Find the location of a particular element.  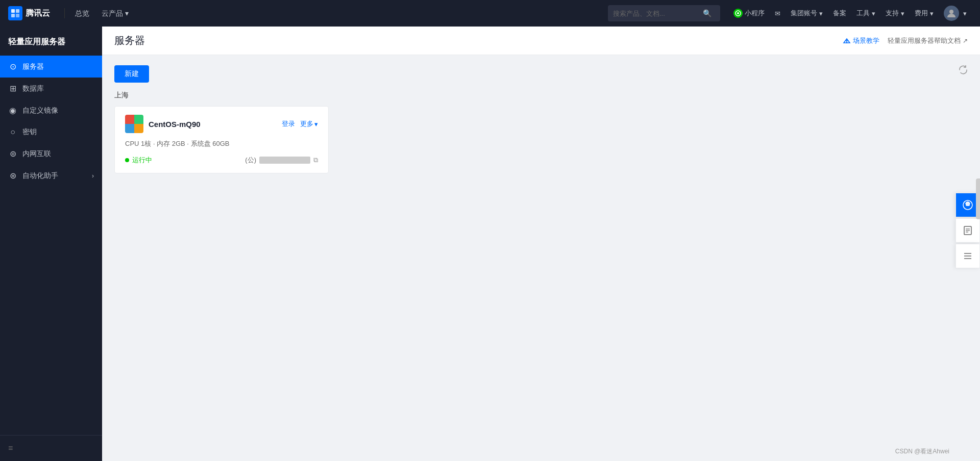

icp-btn: 备案 is located at coordinates (840, 13).